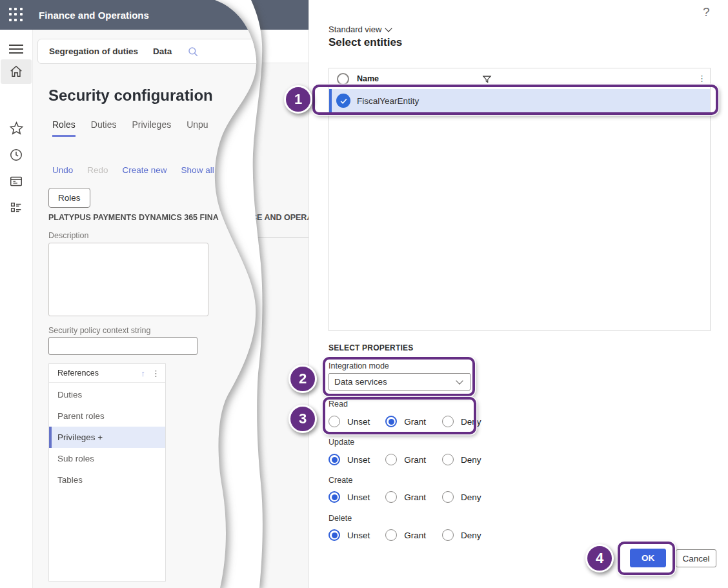 The height and width of the screenshot is (588, 728). What do you see at coordinates (17, 309) in the screenshot?
I see `side-nav` at bounding box center [17, 309].